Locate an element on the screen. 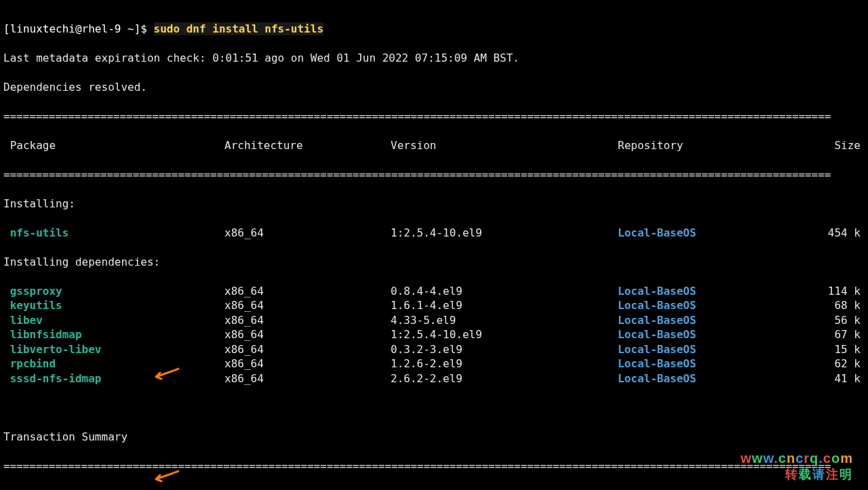 This screenshot has width=868, height=490. hdr-package: Package is located at coordinates (114, 146).